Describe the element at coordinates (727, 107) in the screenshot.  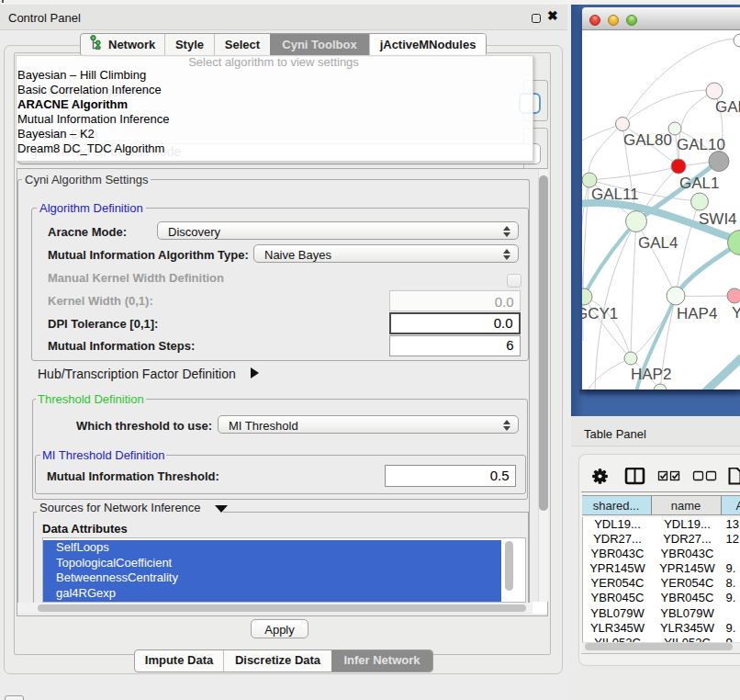
I see `svg-text: GAL7` at that location.